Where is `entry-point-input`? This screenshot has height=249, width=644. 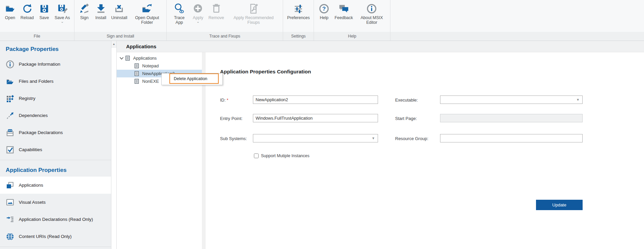 entry-point-input is located at coordinates (315, 118).